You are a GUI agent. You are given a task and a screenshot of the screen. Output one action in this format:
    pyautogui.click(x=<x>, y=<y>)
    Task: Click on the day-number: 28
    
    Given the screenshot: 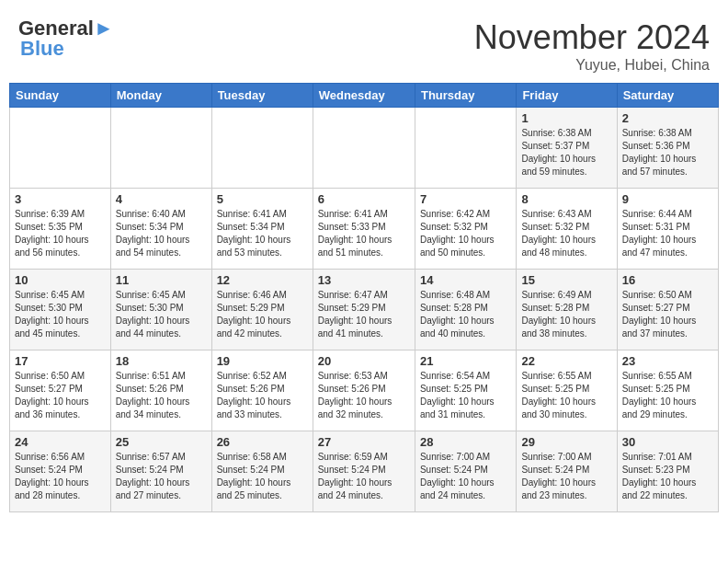 What is the action you would take?
    pyautogui.click(x=465, y=442)
    